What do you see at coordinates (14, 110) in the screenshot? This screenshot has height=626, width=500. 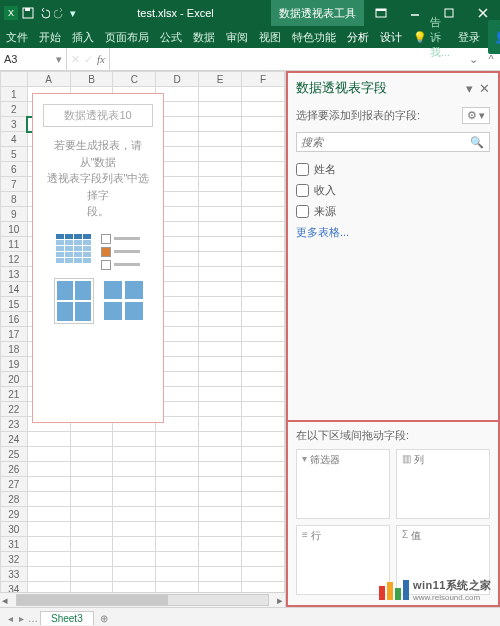 I see `row-header: 2` at bounding box center [14, 110].